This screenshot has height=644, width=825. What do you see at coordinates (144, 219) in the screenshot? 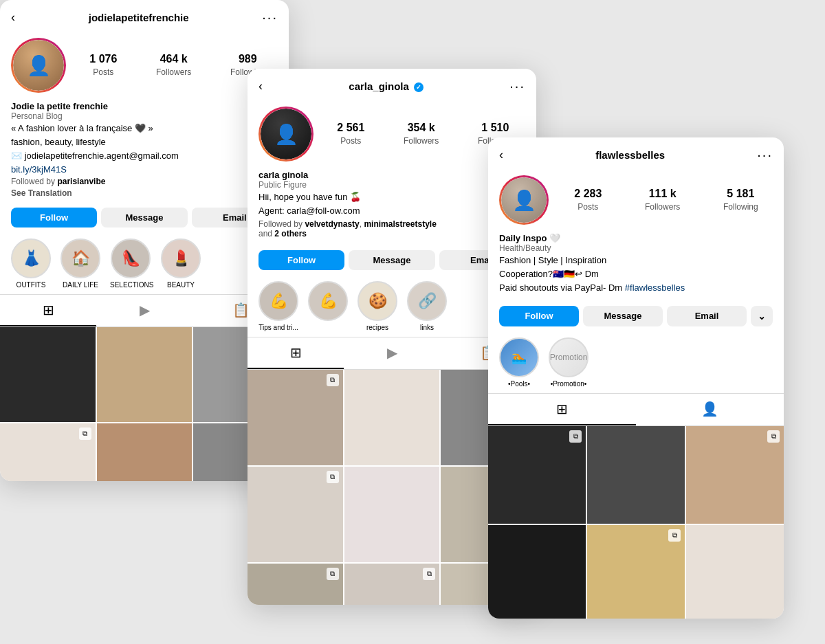
I see `card1-action-buttons: Follow Message Email` at bounding box center [144, 219].